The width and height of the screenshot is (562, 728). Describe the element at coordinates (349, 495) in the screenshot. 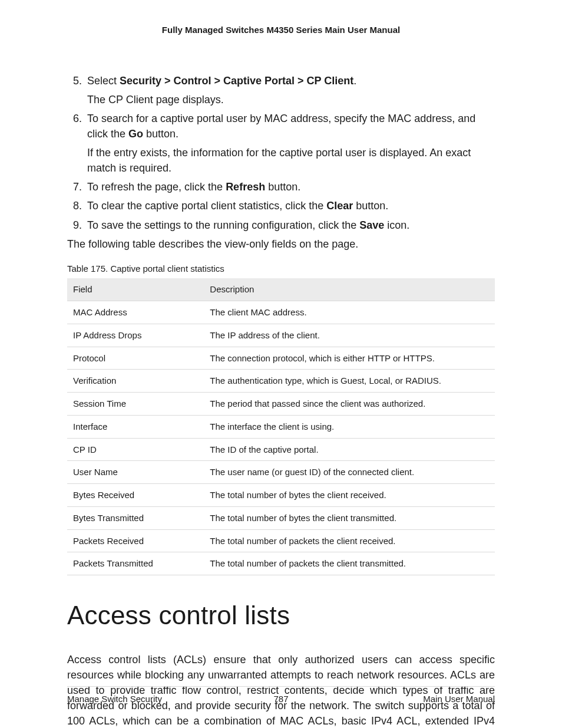

I see `cell-desc: The total number of bytes the client rec…` at that location.